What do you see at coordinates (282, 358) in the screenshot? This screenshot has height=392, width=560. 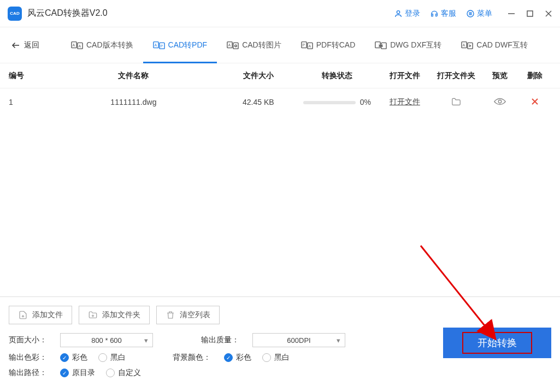 I see `radio-label: 黑白` at bounding box center [282, 358].